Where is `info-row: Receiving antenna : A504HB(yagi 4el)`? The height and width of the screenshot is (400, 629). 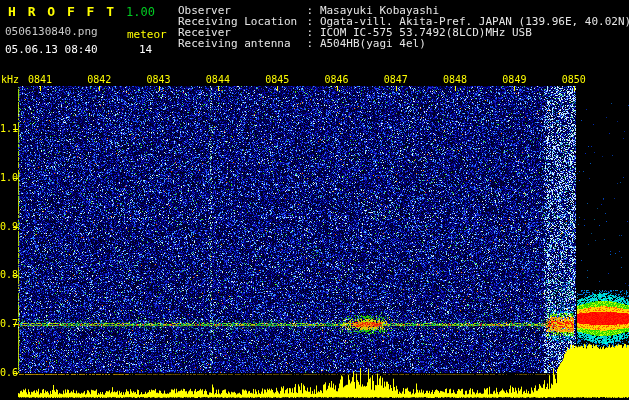 info-row: Receiving antenna : A504HB(yagi 4el) is located at coordinates (404, 44).